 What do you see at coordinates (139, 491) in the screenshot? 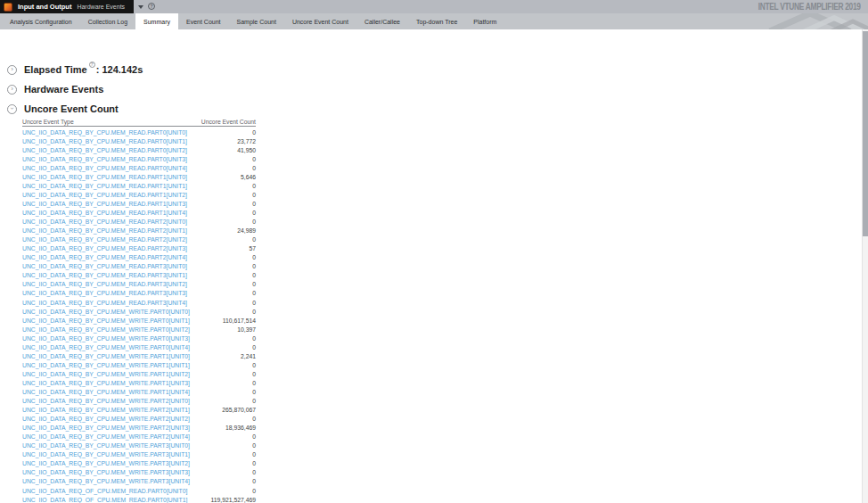
I see `table-row: UNC_IIO_DATA_REQ_OF_CPU.MEM_READ.PART0[U…` at bounding box center [139, 491].